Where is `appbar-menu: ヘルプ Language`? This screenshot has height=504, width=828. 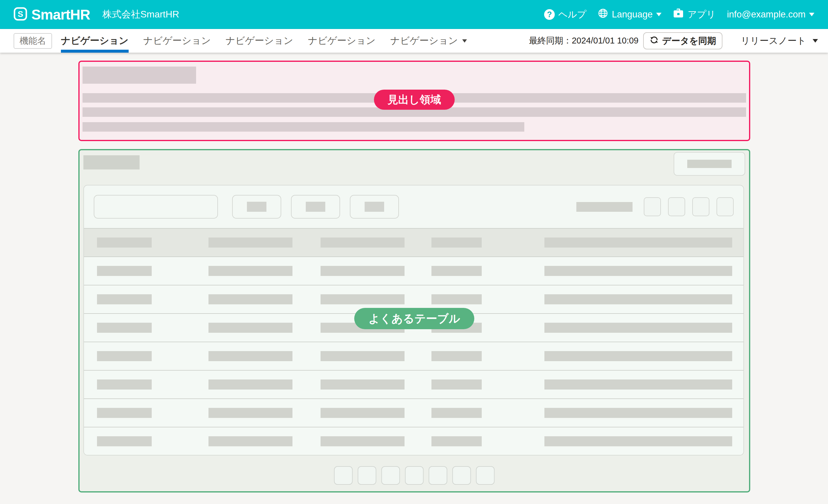 appbar-menu: ヘルプ Language is located at coordinates (679, 14).